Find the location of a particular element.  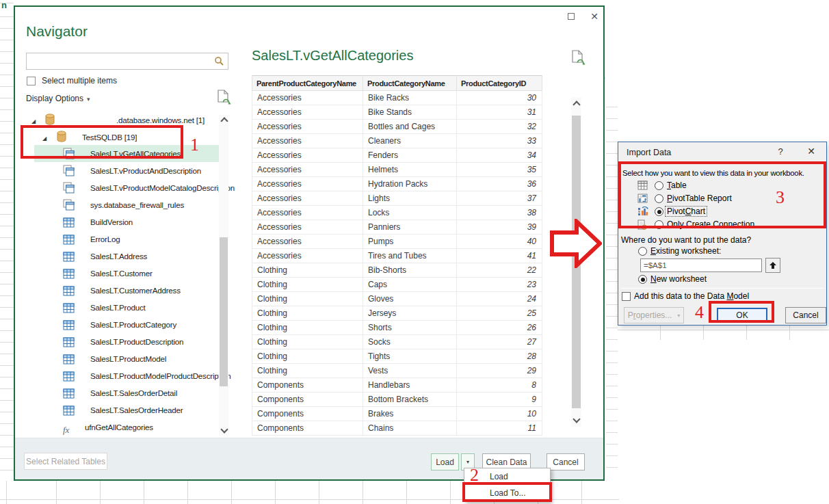

tree-scrollbar is located at coordinates (224, 276).